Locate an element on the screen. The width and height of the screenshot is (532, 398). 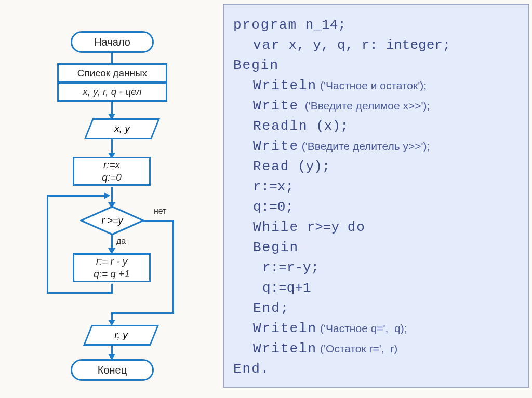
decision: r >=y is located at coordinates (112, 221).